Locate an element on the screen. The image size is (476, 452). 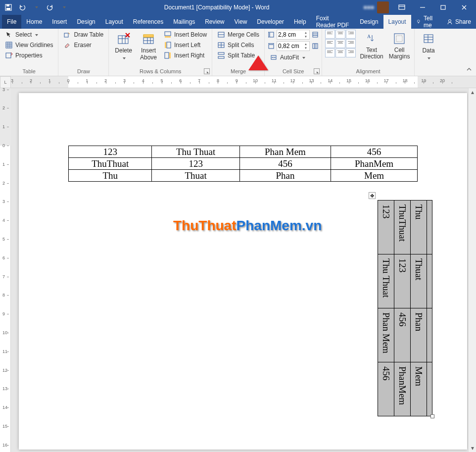
distribute-columns-icon is located at coordinates (315, 46).